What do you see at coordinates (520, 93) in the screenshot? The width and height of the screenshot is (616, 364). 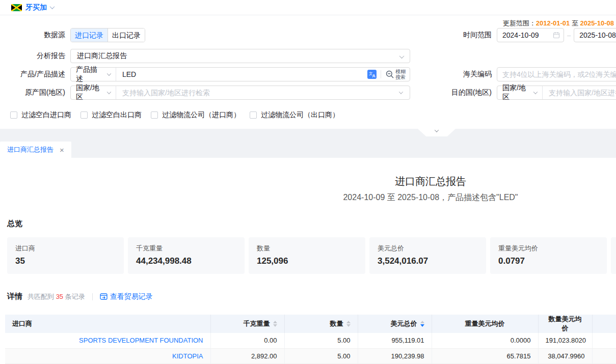 I see `destination-country-type-select: 国家/地区` at bounding box center [520, 93].